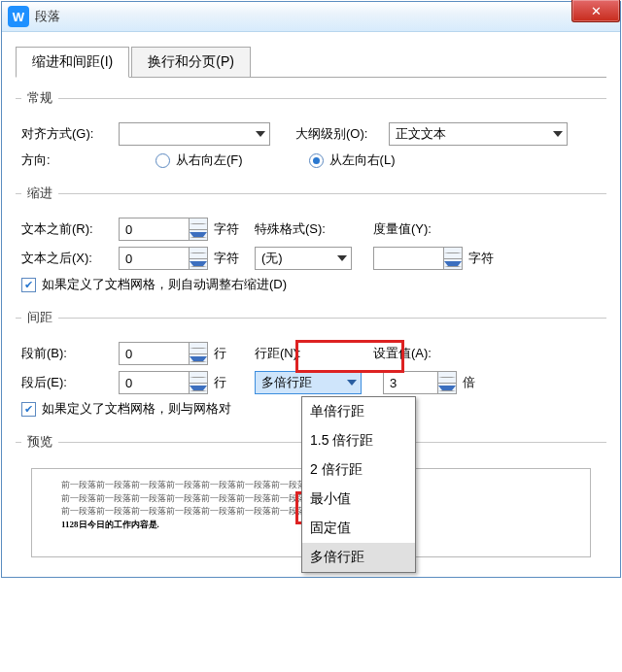 This screenshot has width=622, height=672. Describe the element at coordinates (67, 383) in the screenshot. I see `label-space-after: 段后(E):` at that location.